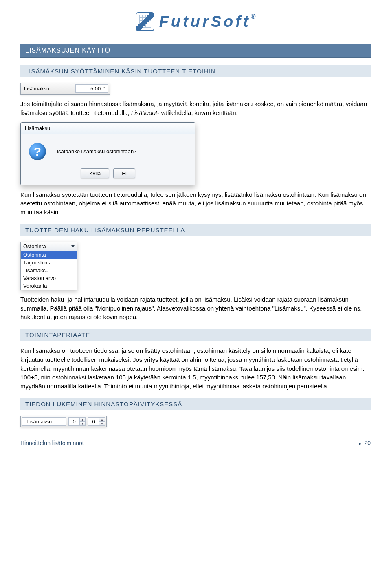  I want to click on combobox-option: Verokanta, so click(49, 286).